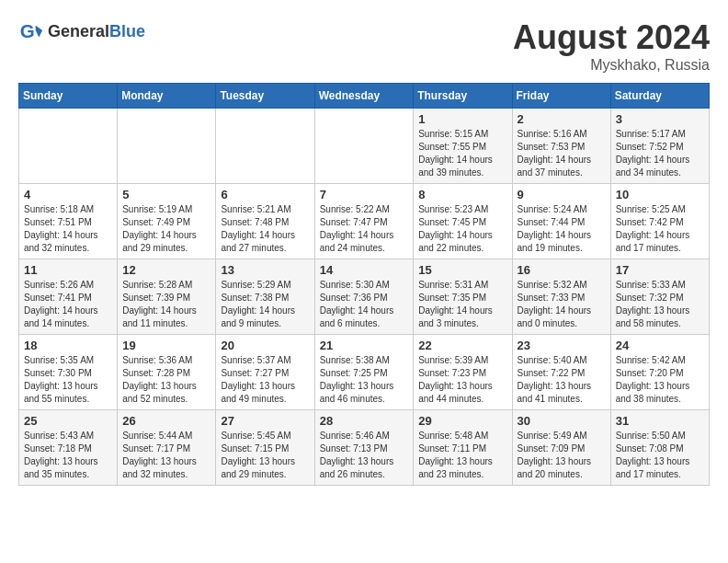 This screenshot has width=728, height=563. I want to click on calendar-cell: 27Sunrise: 5:45 AM Sunset: 7:15 PM Dayli…, so click(265, 448).